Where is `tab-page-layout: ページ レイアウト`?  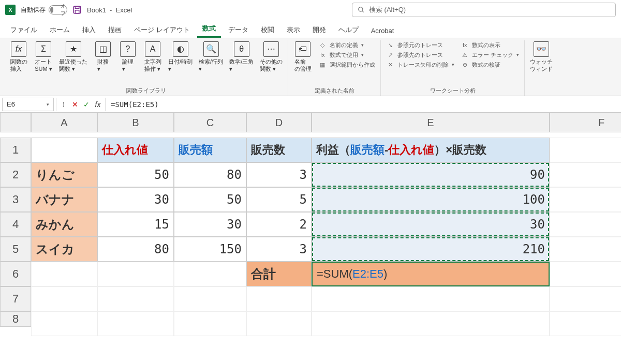 tab-page-layout: ページ レイアウト is located at coordinates (162, 30).